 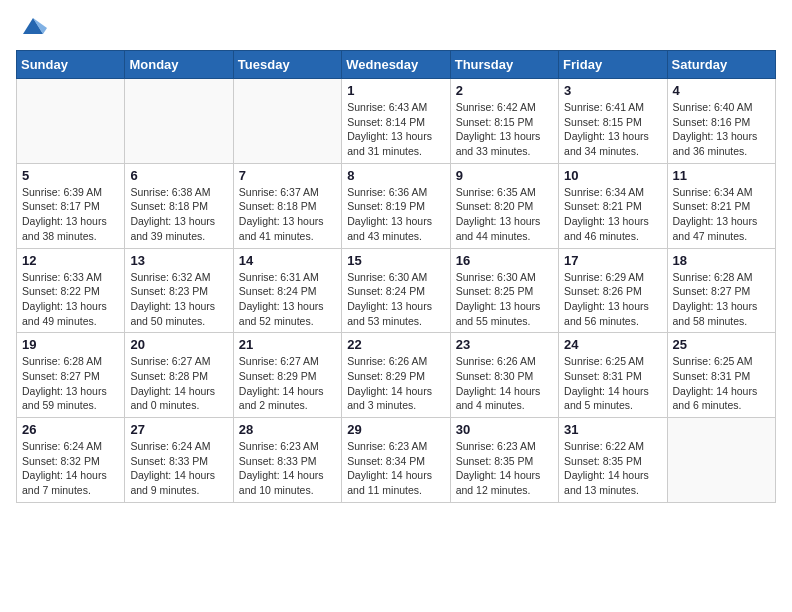 What do you see at coordinates (612, 176) in the screenshot?
I see `day-number: 10` at bounding box center [612, 176].